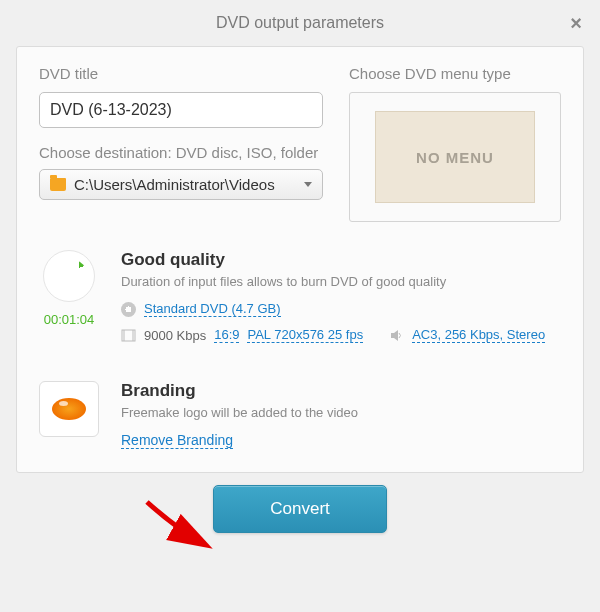  Describe the element at coordinates (69, 320) in the screenshot. I see `duration-text: 00:01:04` at that location.